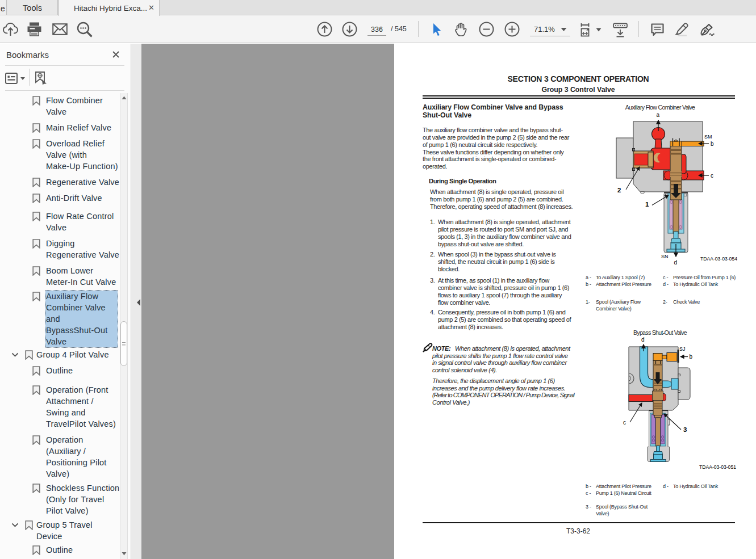 This screenshot has height=559, width=756. What do you see at coordinates (658, 115) in the screenshot?
I see `svg-text: a` at bounding box center [658, 115].